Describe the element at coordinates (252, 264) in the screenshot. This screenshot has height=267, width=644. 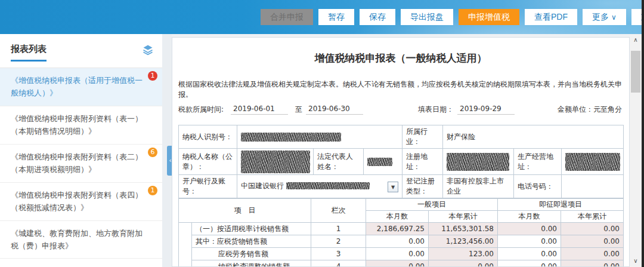
I see `row-label: 纳税检查调整的销售额` at that location.